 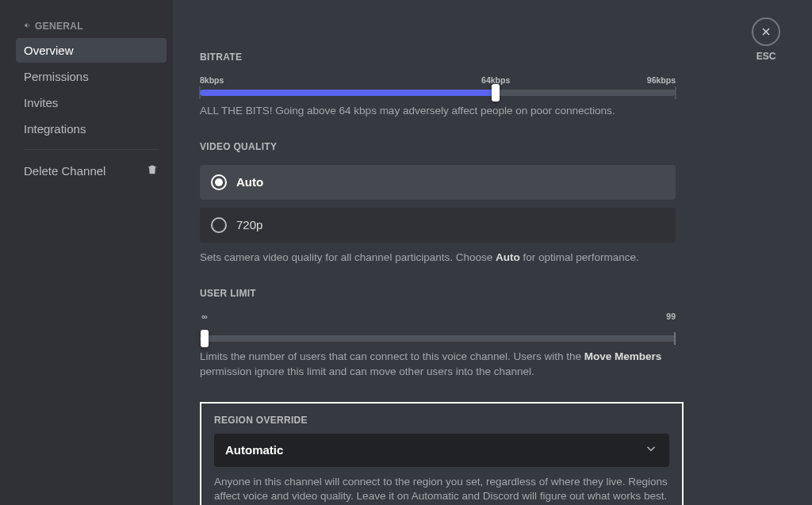 What do you see at coordinates (438, 225) in the screenshot?
I see `video-quality-720p: 720p` at bounding box center [438, 225].